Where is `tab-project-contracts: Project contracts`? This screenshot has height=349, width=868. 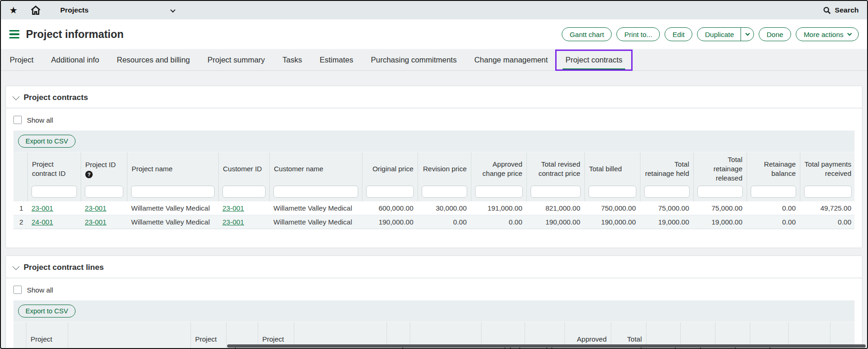
tab-project-contracts: Project contracts is located at coordinates (594, 60).